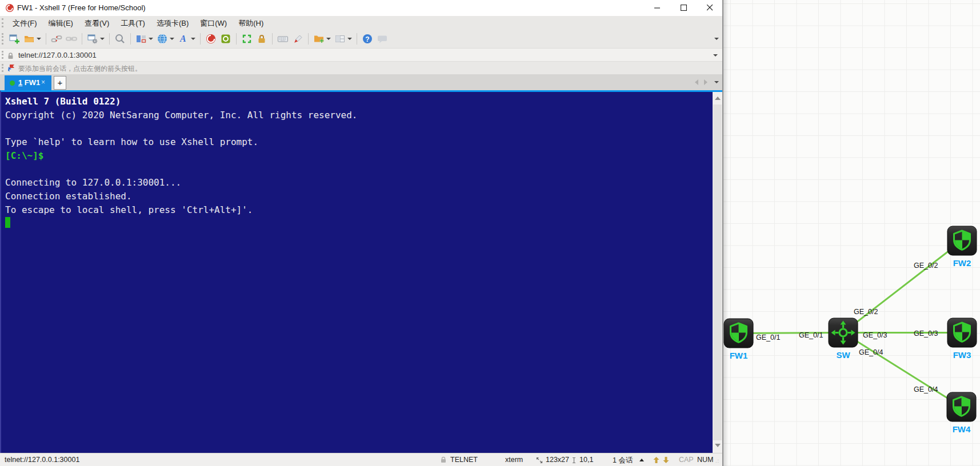 This screenshot has width=980, height=466. I want to click on device-fw4, so click(961, 407).